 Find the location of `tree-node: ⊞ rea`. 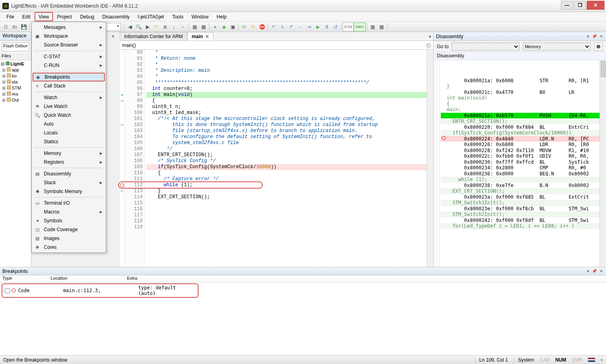

tree-node: ⊞ rea is located at coordinates (15, 94).